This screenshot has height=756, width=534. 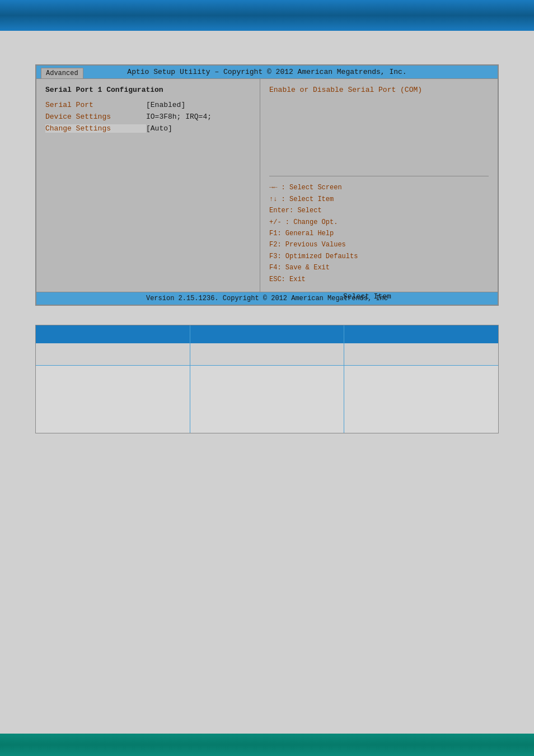 I want to click on nav-item-esc: ESC: Exit, so click(x=379, y=279).